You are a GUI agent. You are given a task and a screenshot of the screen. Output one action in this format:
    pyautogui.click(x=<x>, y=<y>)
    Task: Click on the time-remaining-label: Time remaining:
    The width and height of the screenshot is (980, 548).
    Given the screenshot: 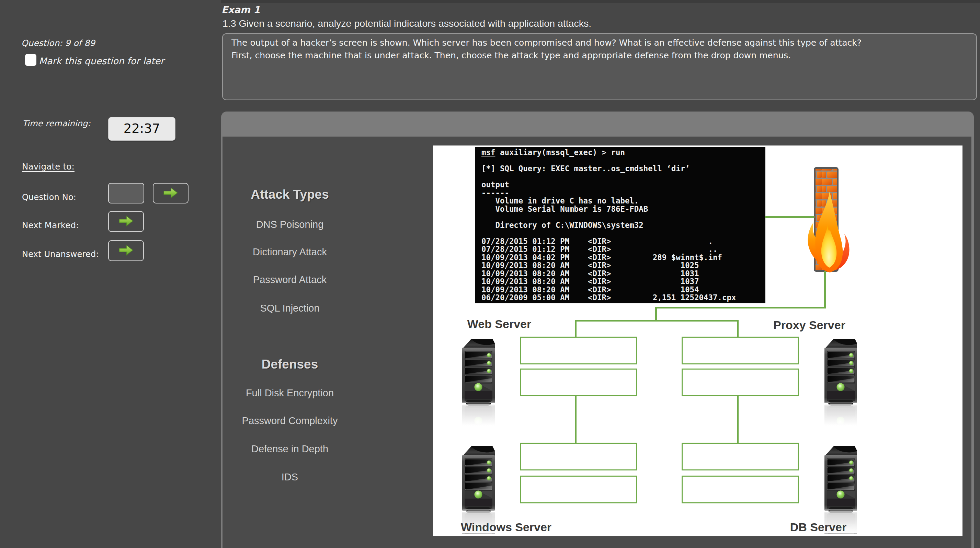 What is the action you would take?
    pyautogui.click(x=56, y=123)
    